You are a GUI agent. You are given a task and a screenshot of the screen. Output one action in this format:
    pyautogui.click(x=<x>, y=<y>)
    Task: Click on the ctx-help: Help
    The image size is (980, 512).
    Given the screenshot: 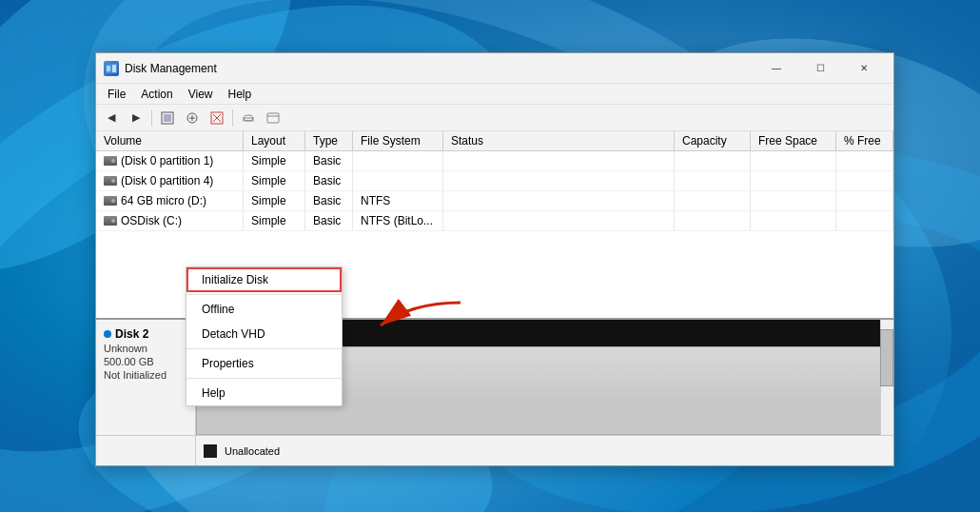 What is the action you would take?
    pyautogui.click(x=265, y=393)
    